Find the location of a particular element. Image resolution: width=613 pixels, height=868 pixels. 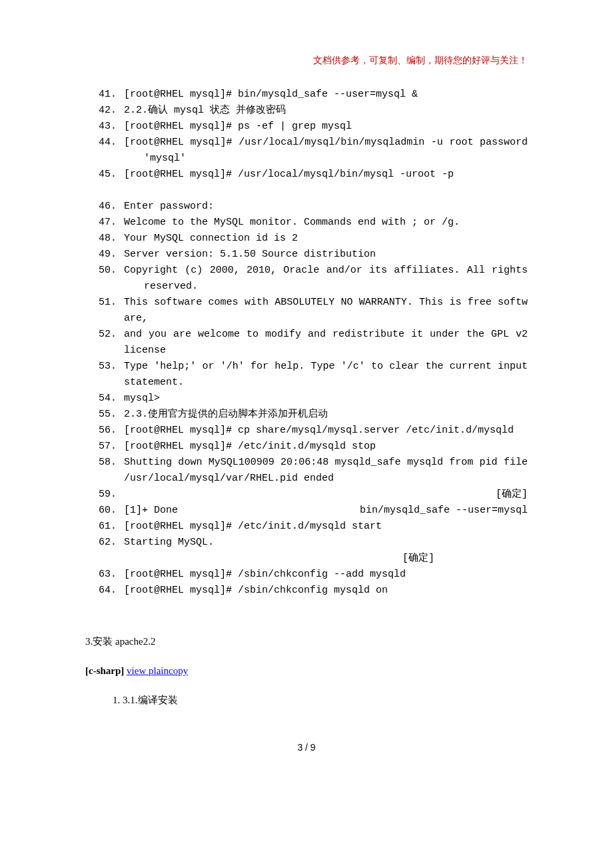

code-line: Welcome to the MySQL monitor. Commands e… is located at coordinates (326, 223).